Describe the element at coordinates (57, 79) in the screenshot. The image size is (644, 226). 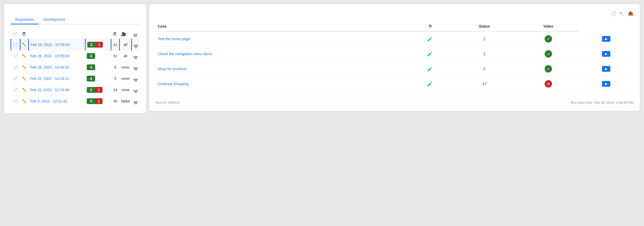
I see `run-date: Feb 22, 2022 · 14:23:21` at that location.